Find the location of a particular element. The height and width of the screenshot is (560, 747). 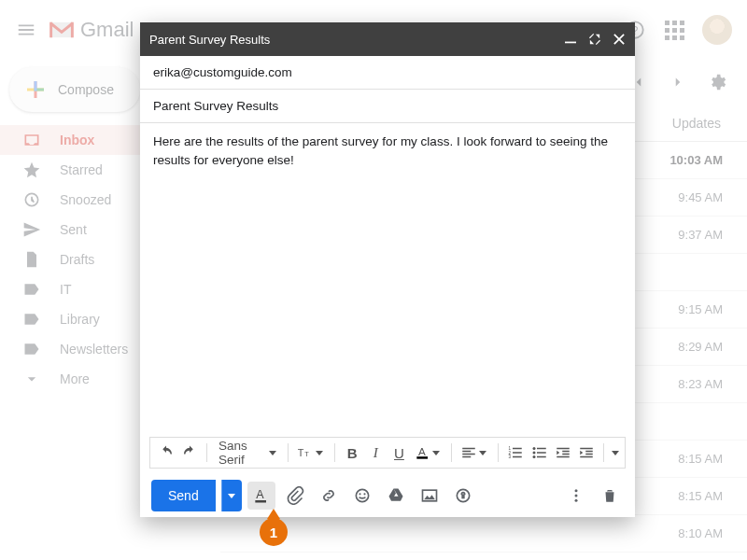

compose-button: Compose is located at coordinates (75, 90).